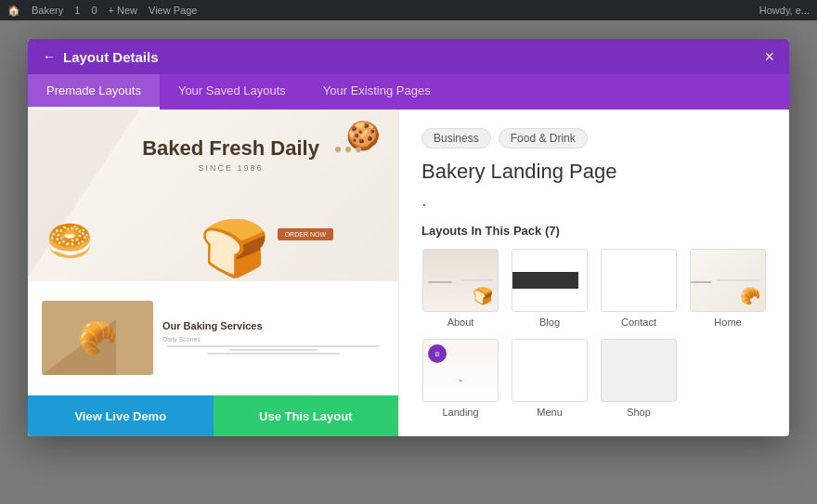 This screenshot has width=817, height=504. I want to click on new-link: + New, so click(123, 10).